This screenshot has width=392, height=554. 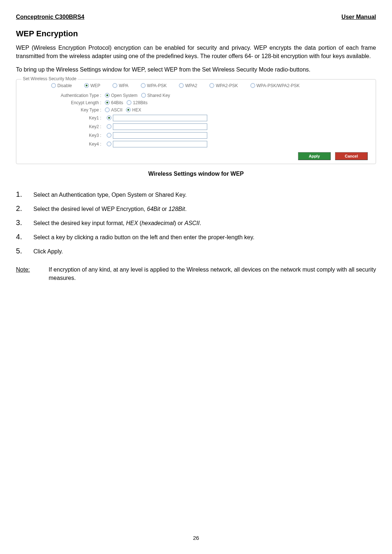 I want to click on step-5: Click Apply., so click(x=196, y=251).